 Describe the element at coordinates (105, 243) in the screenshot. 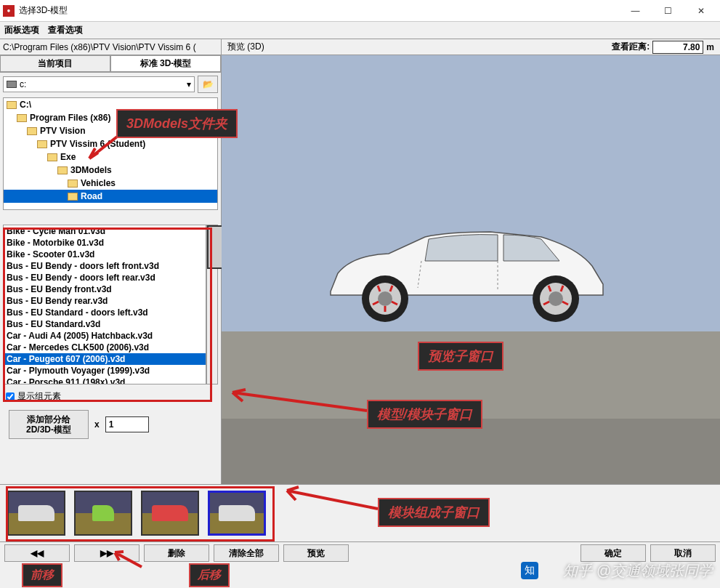

I see `file-item: Bike - Motorbike 01.v3d` at that location.